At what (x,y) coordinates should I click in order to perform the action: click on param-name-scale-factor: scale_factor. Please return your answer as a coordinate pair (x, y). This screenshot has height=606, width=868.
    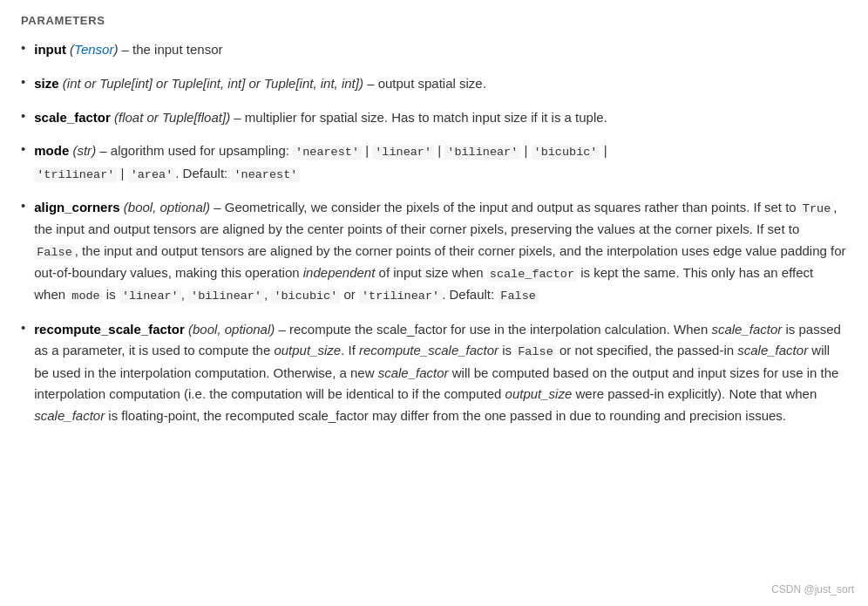
    Looking at the image, I should click on (72, 117).